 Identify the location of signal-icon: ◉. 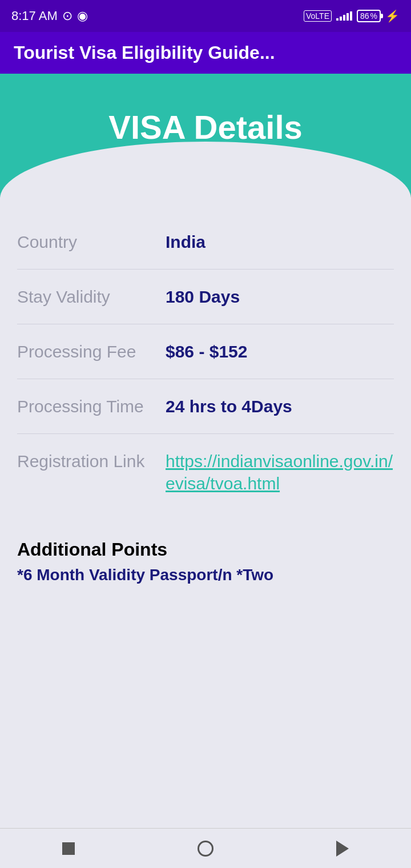
(82, 16).